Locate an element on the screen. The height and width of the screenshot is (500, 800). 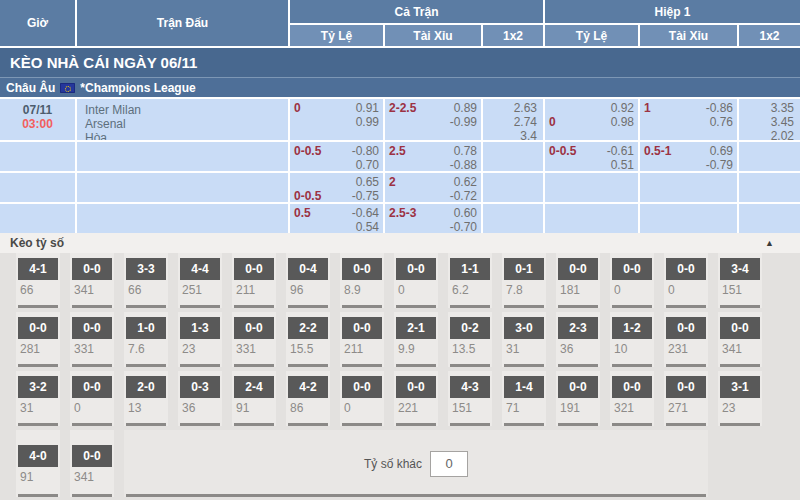
odds-value: 0.98 is located at coordinates (622, 122).